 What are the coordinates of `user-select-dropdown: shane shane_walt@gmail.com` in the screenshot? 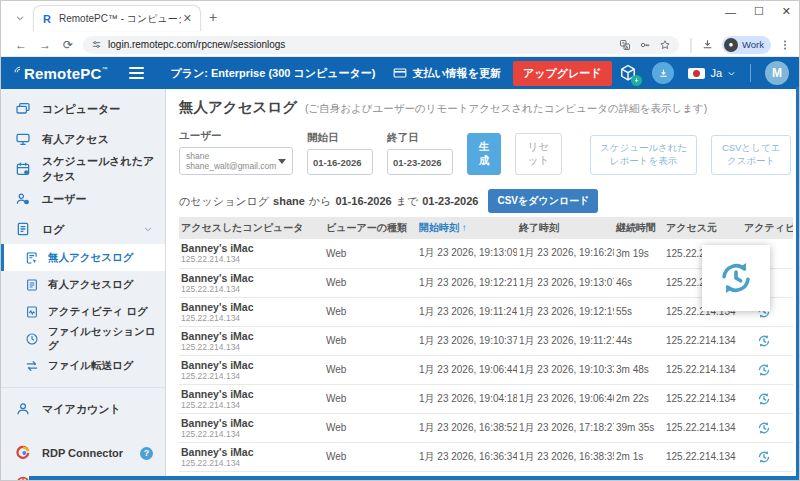 It's located at (236, 161).